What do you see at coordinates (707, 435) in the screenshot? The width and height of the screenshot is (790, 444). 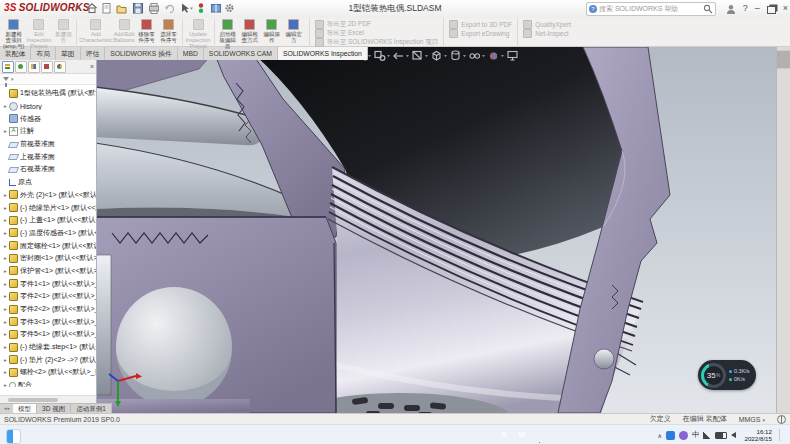 I see `network-icon` at bounding box center [707, 435].